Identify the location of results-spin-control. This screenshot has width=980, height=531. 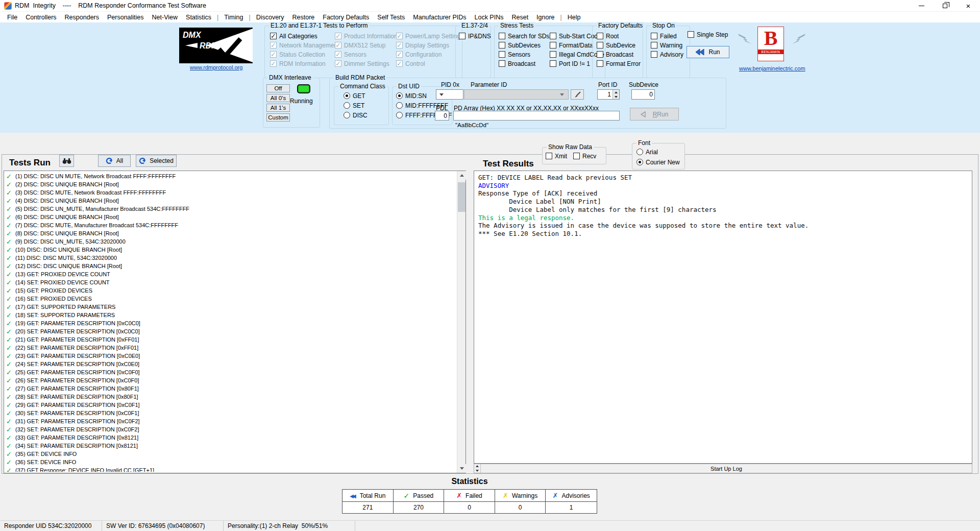
(478, 469).